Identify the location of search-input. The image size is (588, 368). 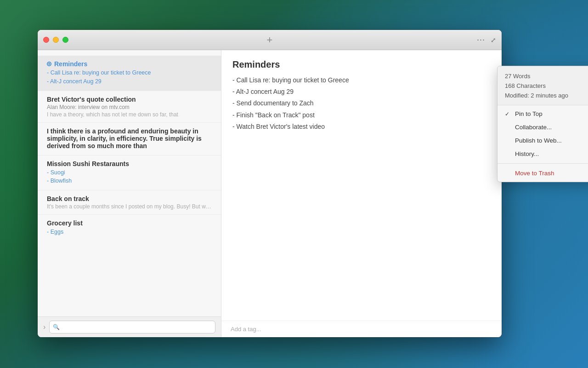
(132, 327).